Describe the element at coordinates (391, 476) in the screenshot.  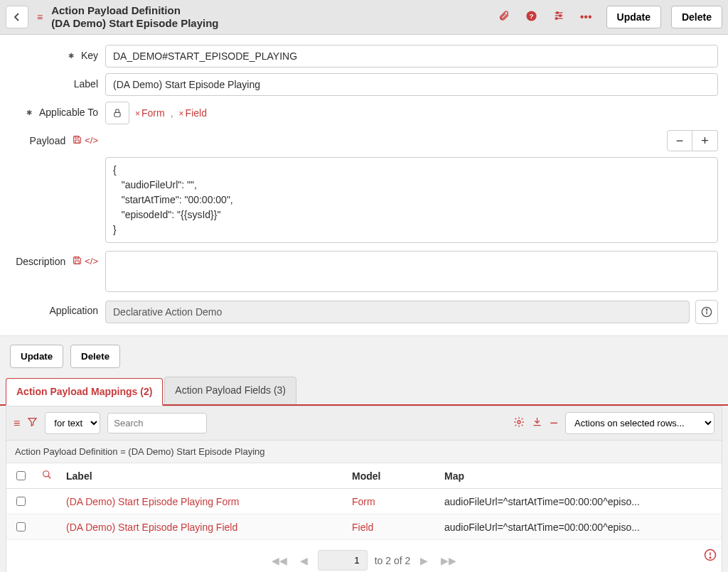
I see `col-model: Model` at that location.